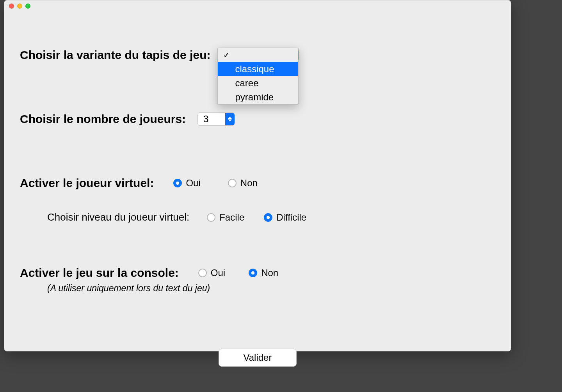 This screenshot has width=562, height=392. Describe the element at coordinates (271, 217) in the screenshot. I see `difficulty-row: Choisir niveau du joueur virtuel: Facile…` at that location.